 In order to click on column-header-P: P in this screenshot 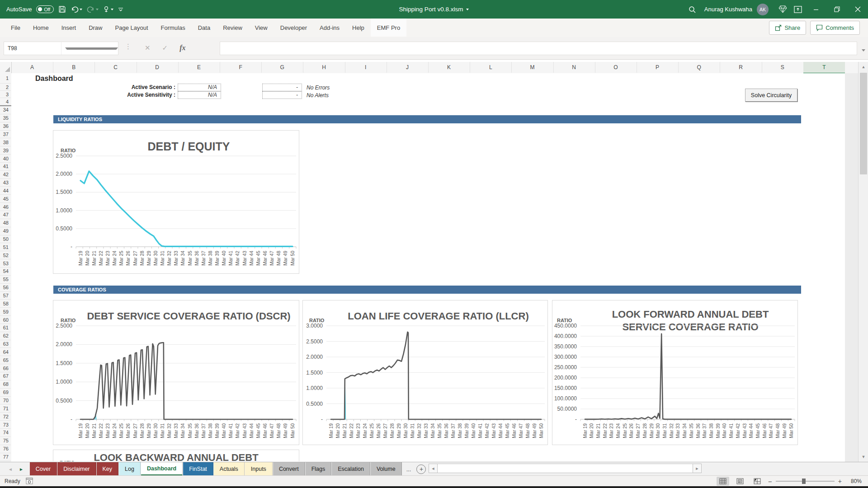, I will do `click(657, 67)`.